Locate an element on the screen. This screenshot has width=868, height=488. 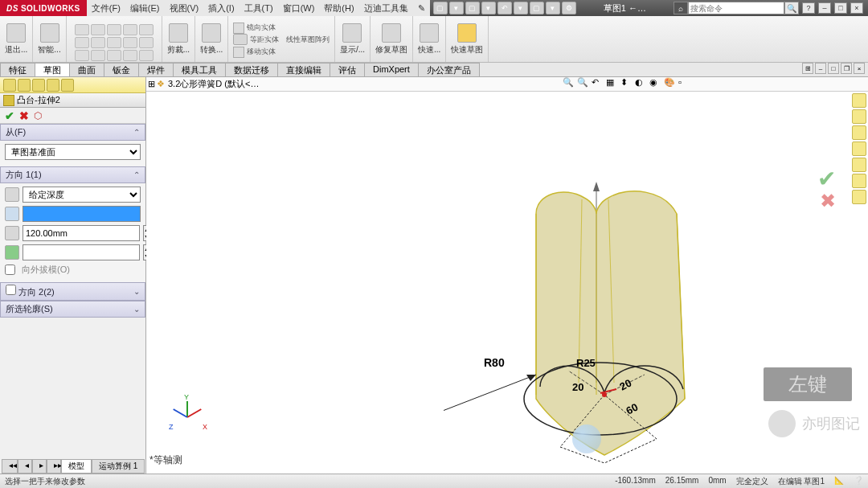
qat-save-icon: ▢ is located at coordinates (473, 8).